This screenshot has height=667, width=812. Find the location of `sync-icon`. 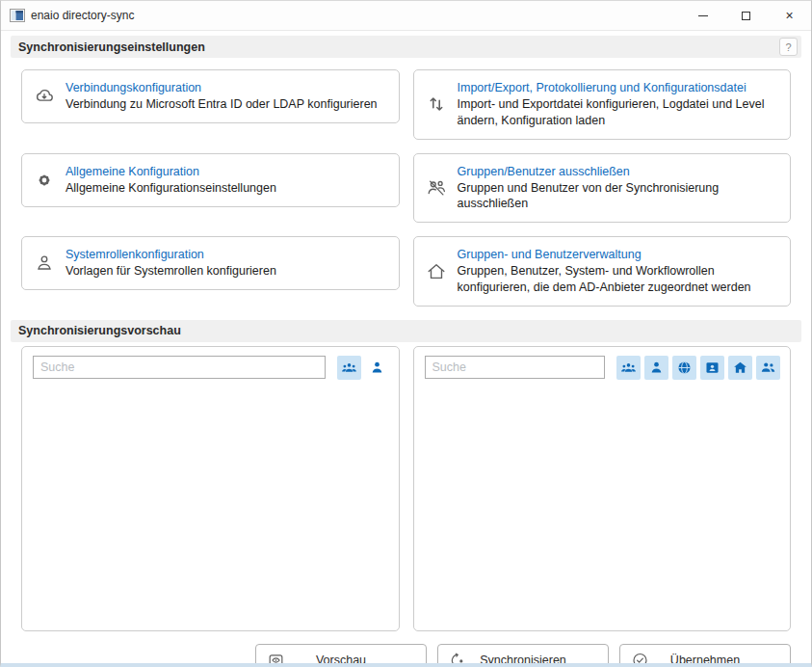

sync-icon is located at coordinates (458, 659).